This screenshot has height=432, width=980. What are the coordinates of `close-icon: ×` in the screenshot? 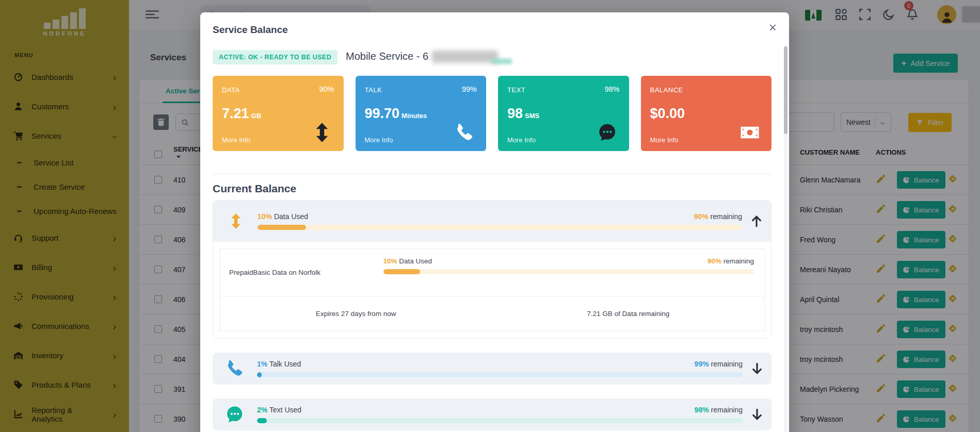 It's located at (773, 27).